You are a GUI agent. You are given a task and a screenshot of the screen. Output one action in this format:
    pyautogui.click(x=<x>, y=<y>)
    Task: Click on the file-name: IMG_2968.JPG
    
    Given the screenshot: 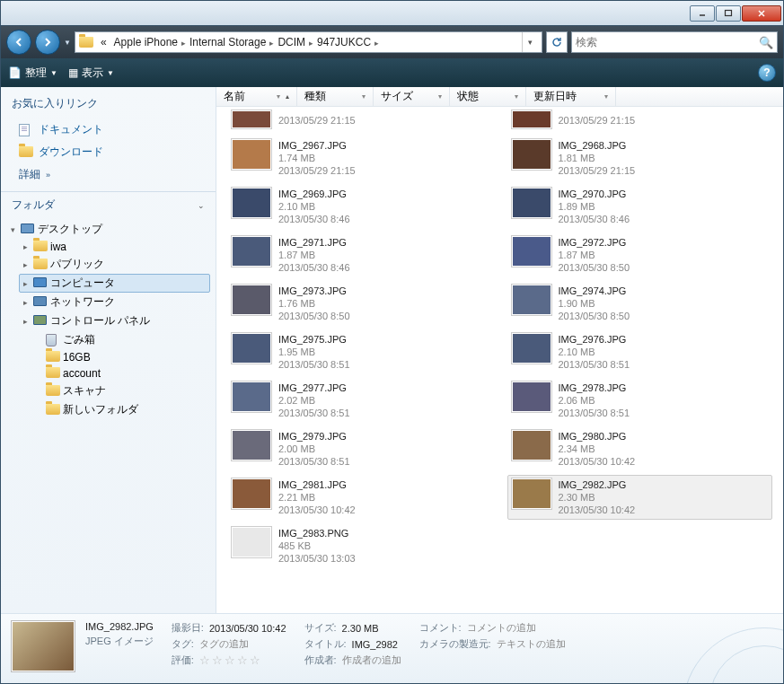 What is the action you would take?
    pyautogui.click(x=597, y=145)
    